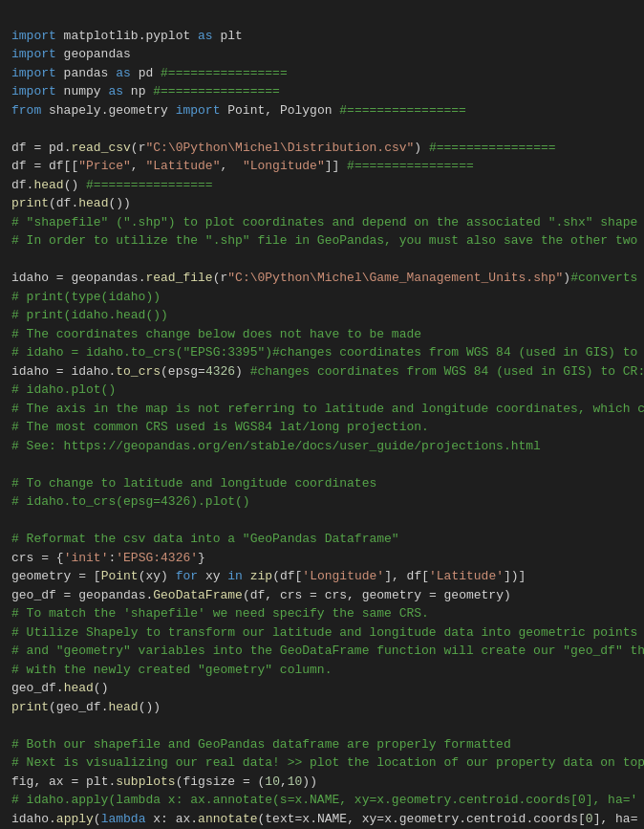 The width and height of the screenshot is (644, 829). What do you see at coordinates (127, 36) in the screenshot?
I see `line-1: import matplotlib.pyplot as plt` at bounding box center [127, 36].